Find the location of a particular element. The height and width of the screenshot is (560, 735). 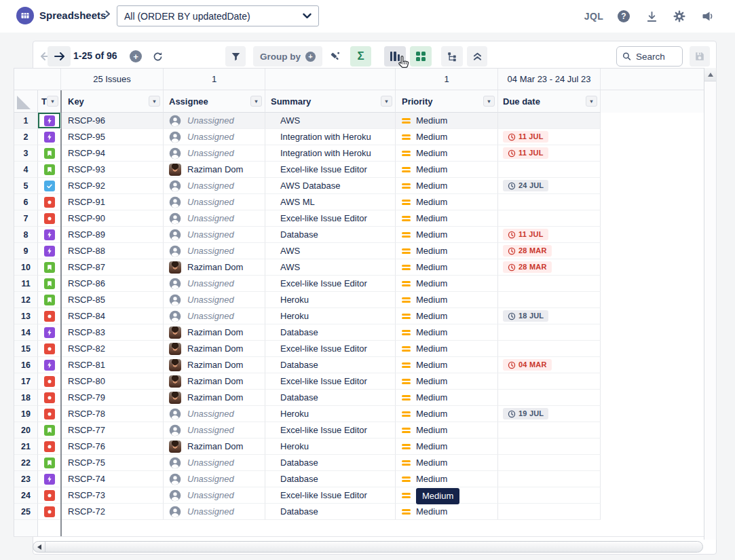

issue-key-cell: RSCP-95 is located at coordinates (113, 137).